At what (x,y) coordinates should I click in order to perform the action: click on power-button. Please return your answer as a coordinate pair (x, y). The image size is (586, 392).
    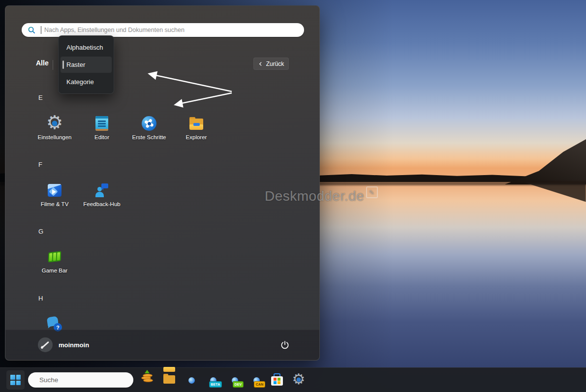
    Looking at the image, I should click on (285, 345).